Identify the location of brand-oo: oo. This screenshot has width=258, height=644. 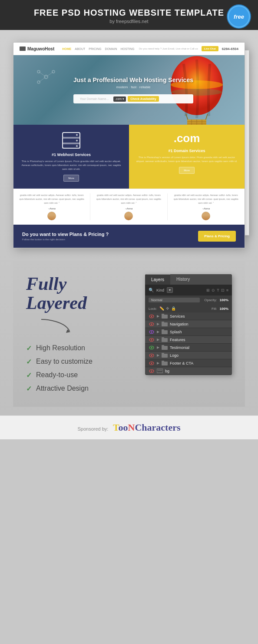
(123, 428).